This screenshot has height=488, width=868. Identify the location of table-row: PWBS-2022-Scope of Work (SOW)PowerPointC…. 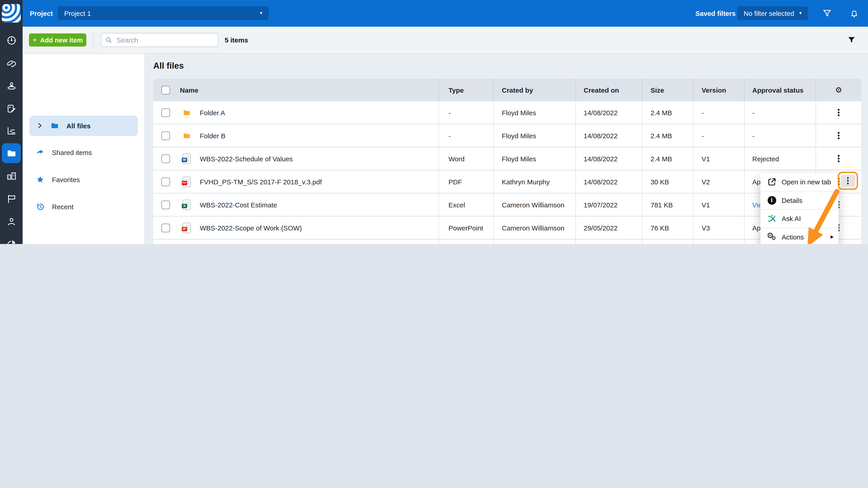
(507, 228).